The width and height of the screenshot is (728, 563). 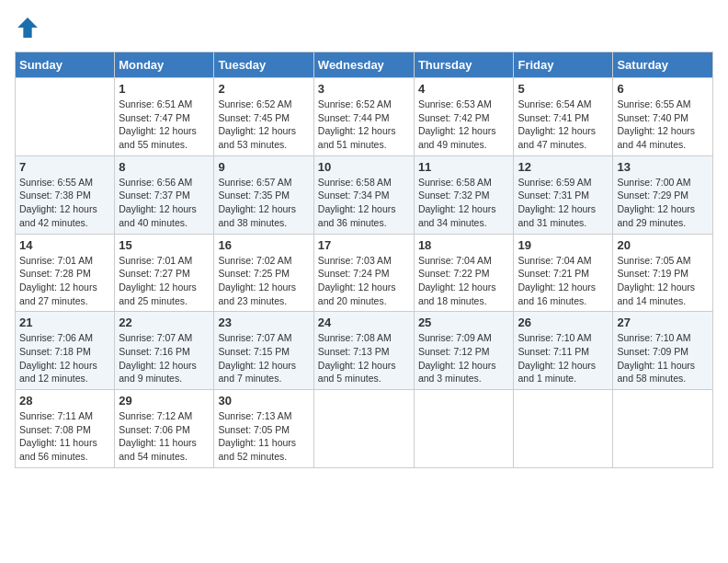 I want to click on calendar-cell: 21 Sunrise: 7:06 AMSunset: 7:18 PMDaylig…, so click(x=65, y=351).